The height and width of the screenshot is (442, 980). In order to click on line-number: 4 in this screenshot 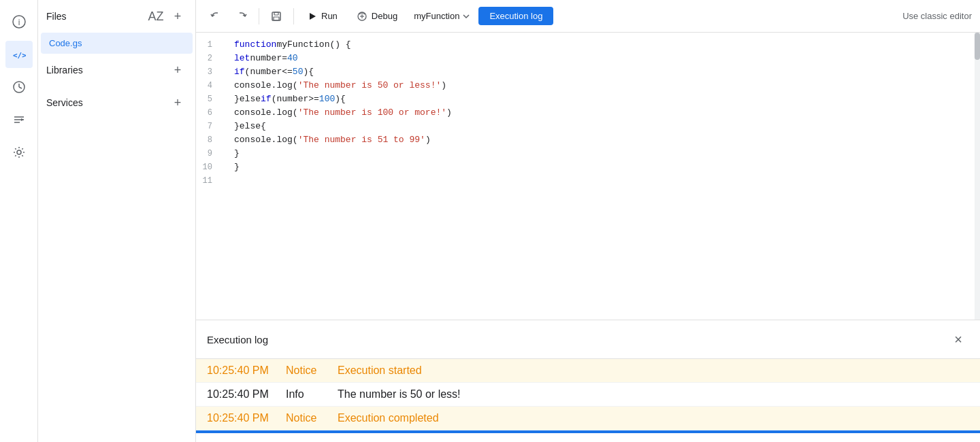, I will do `click(210, 86)`.